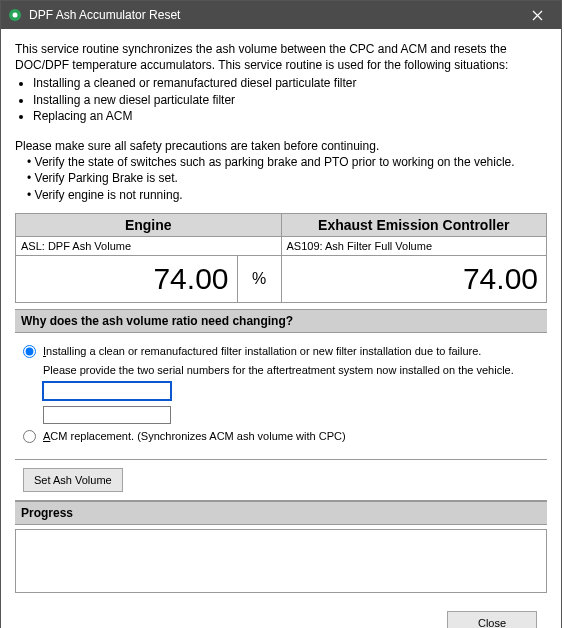 This screenshot has height=628, width=564. Describe the element at coordinates (492, 620) in the screenshot. I see `close-button: Close` at that location.